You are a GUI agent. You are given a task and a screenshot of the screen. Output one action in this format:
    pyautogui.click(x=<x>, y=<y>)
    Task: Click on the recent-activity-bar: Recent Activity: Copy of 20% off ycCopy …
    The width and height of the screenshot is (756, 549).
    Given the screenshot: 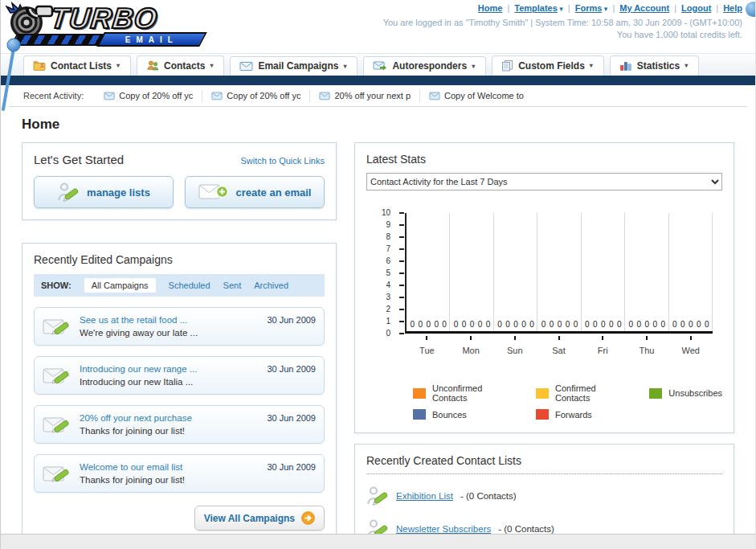 What is the action you would take?
    pyautogui.click(x=378, y=96)
    